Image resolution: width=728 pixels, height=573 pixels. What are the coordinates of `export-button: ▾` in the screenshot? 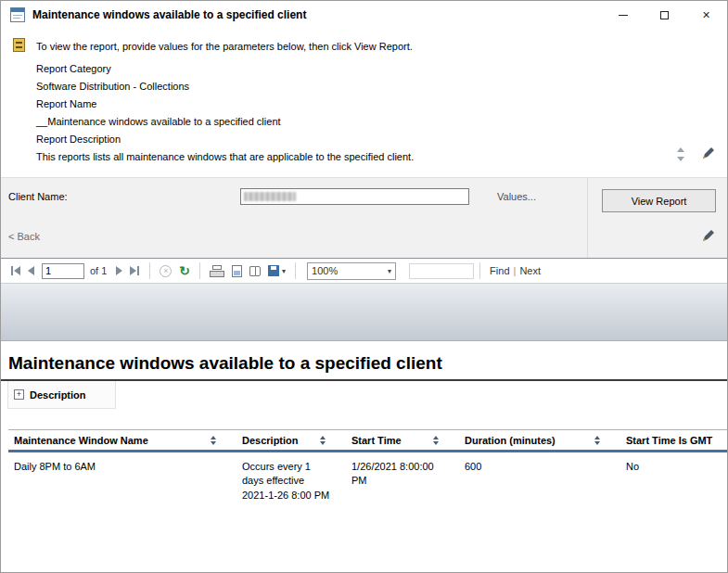 It's located at (276, 271).